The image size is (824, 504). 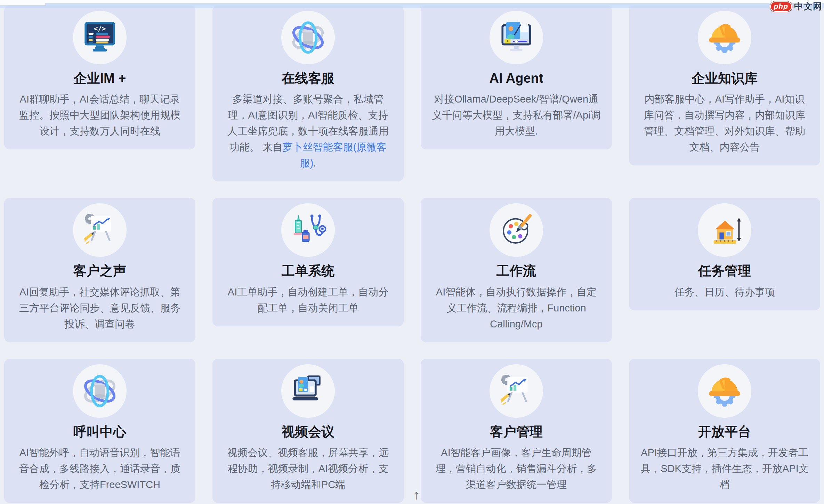 I want to click on feature-card-call-center: 呼叫中心 AI智能外呼，自动语音识别，智能语音合成，多线路接入，通话录音，质检分…, so click(x=100, y=431).